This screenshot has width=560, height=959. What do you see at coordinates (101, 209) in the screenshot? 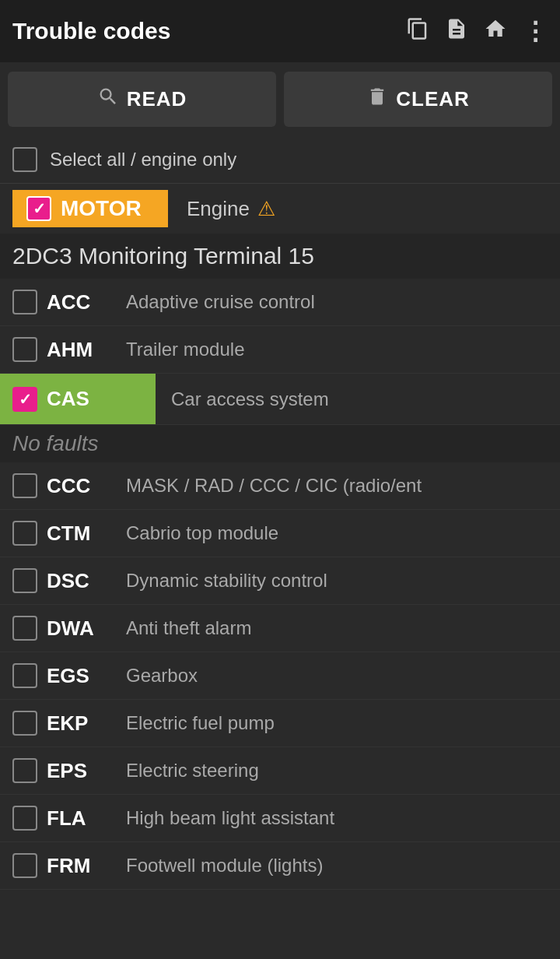
I see `motor-label: MOTOR` at bounding box center [101, 209].